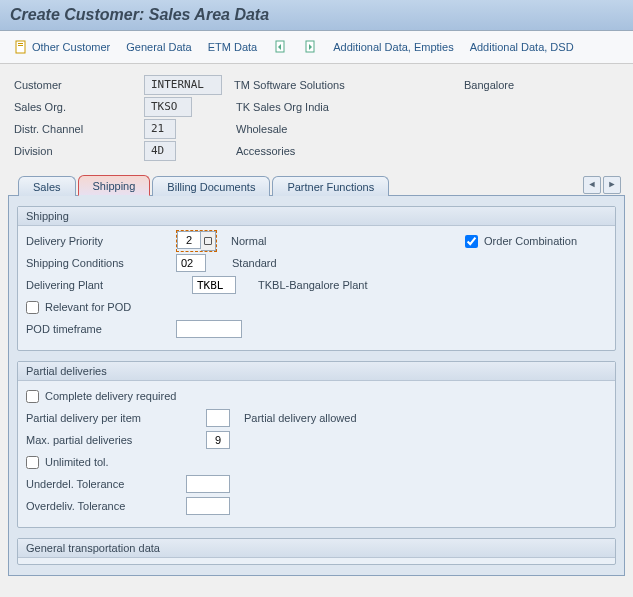 This screenshot has width=633, height=597. I want to click on customer-desc: TM Software Solutions, so click(334, 85).